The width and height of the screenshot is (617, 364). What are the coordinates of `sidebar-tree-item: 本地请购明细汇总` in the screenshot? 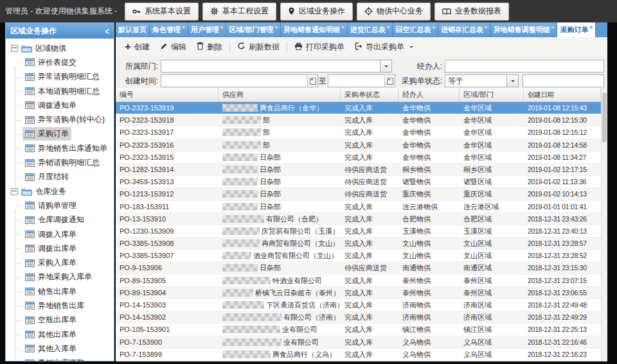 It's located at (60, 91).